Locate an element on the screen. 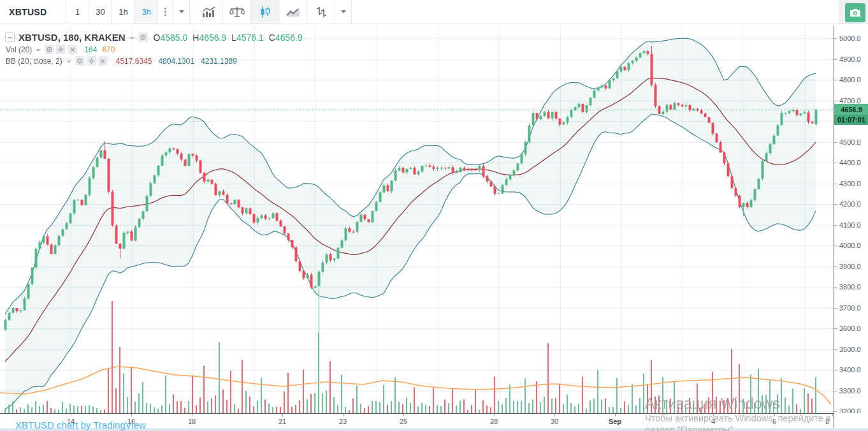  axis-corner is located at coordinates (851, 421).